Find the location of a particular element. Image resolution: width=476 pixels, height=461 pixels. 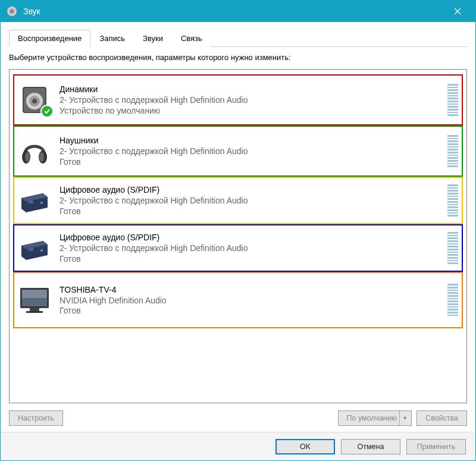

speaker-icon is located at coordinates (35, 100).